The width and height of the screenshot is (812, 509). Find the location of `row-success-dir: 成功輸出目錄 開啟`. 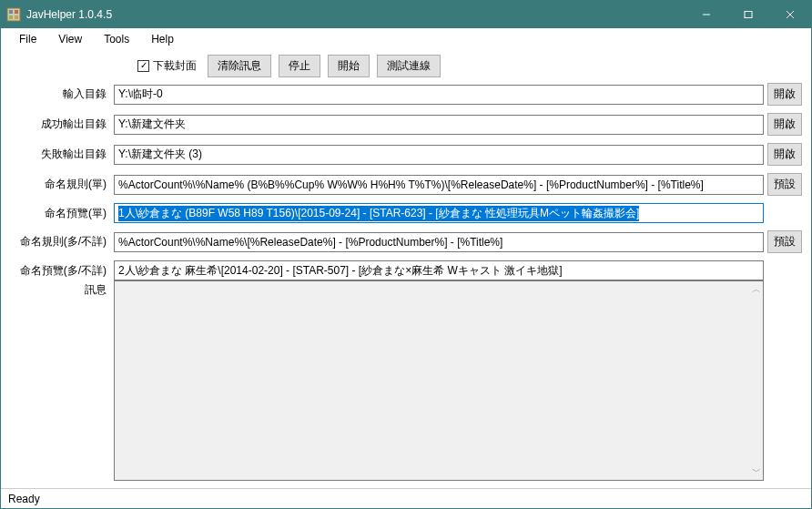

row-success-dir: 成功輸出目錄 開啟 is located at coordinates (406, 124).